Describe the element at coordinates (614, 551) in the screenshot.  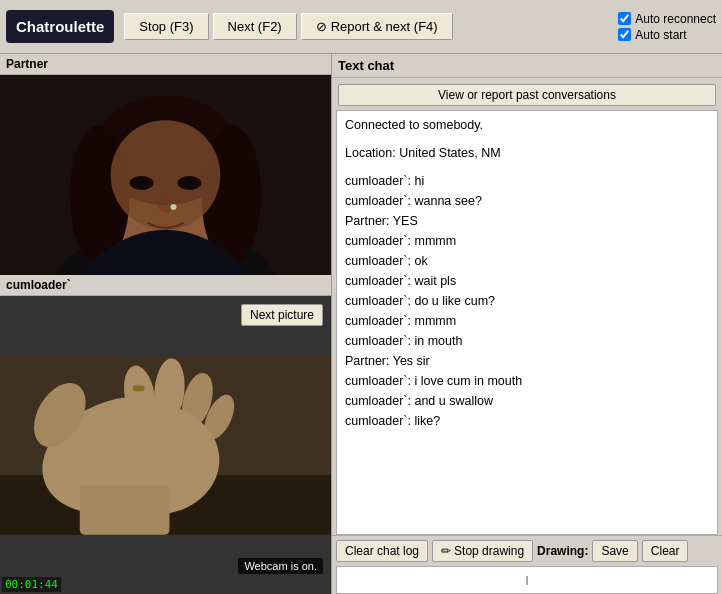
I see `save-drawing-button: Save` at that location.